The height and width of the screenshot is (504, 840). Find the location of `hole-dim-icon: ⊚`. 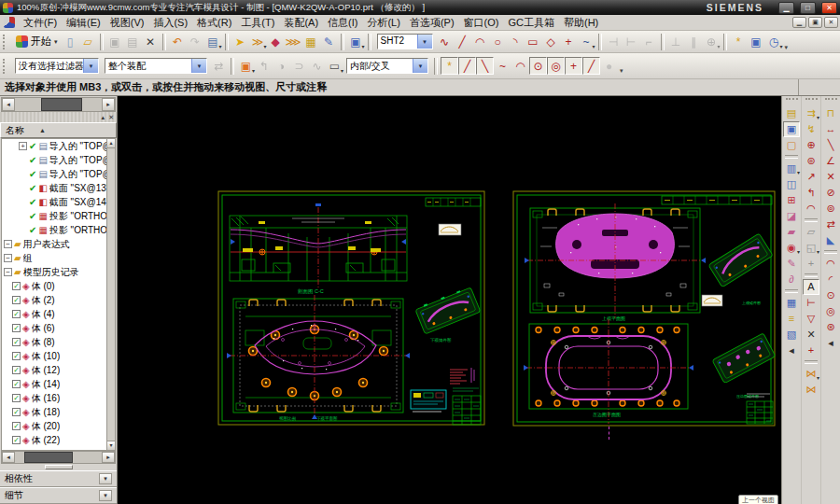

hole-dim-icon: ⊚ is located at coordinates (831, 209).